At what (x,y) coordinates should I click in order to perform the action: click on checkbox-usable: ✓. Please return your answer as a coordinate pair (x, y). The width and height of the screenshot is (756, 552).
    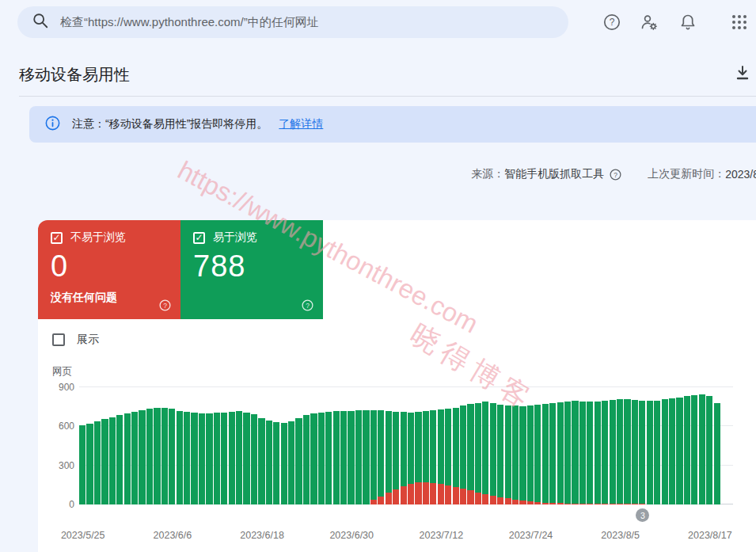
    Looking at the image, I should click on (199, 238).